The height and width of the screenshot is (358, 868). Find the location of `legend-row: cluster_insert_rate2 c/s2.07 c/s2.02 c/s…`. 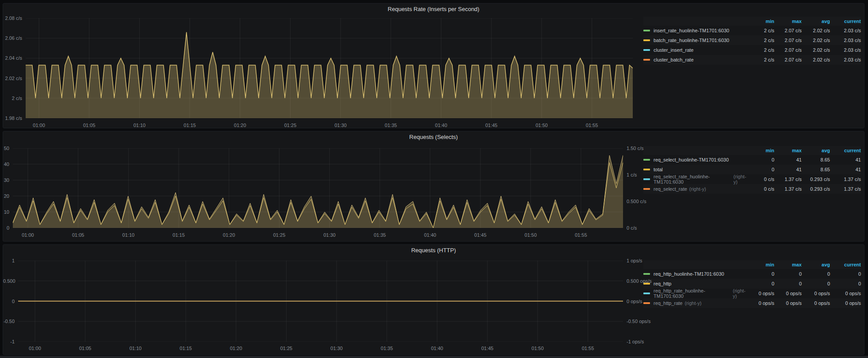

legend-row: cluster_insert_rate2 c/s2.07 c/s2.02 c/s… is located at coordinates (752, 50).